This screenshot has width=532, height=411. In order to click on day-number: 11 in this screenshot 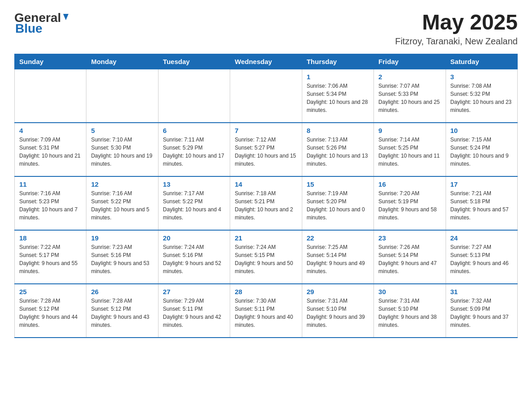, I will do `click(50, 184)`.